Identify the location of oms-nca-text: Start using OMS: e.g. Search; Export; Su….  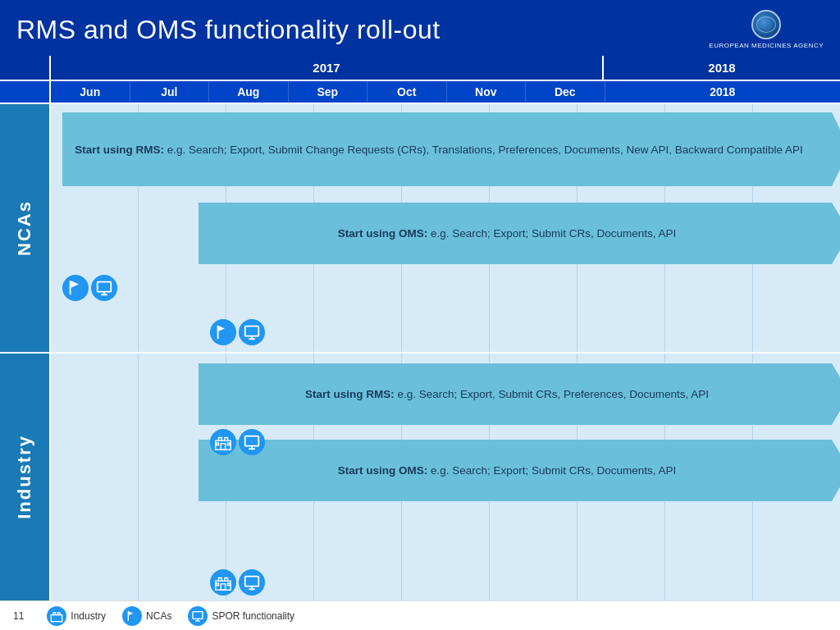
(507, 233).